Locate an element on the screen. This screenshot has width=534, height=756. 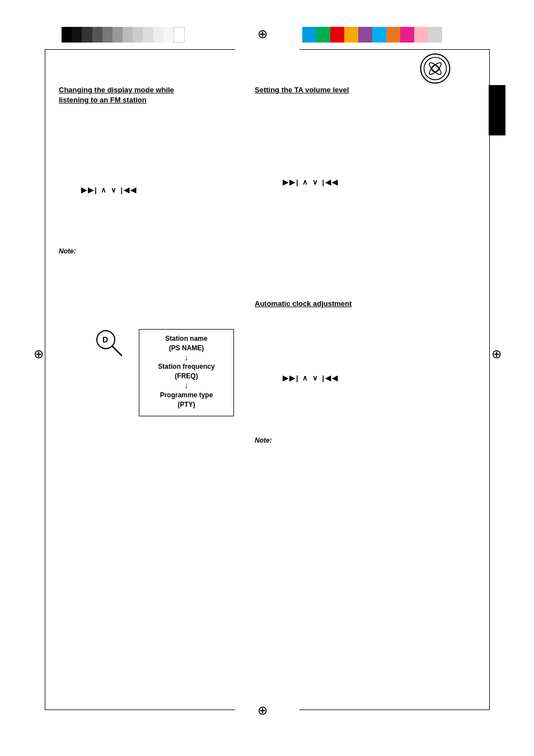
display-diagram: Station name(PS NAME) ↓ Station frequenc… is located at coordinates (186, 373).